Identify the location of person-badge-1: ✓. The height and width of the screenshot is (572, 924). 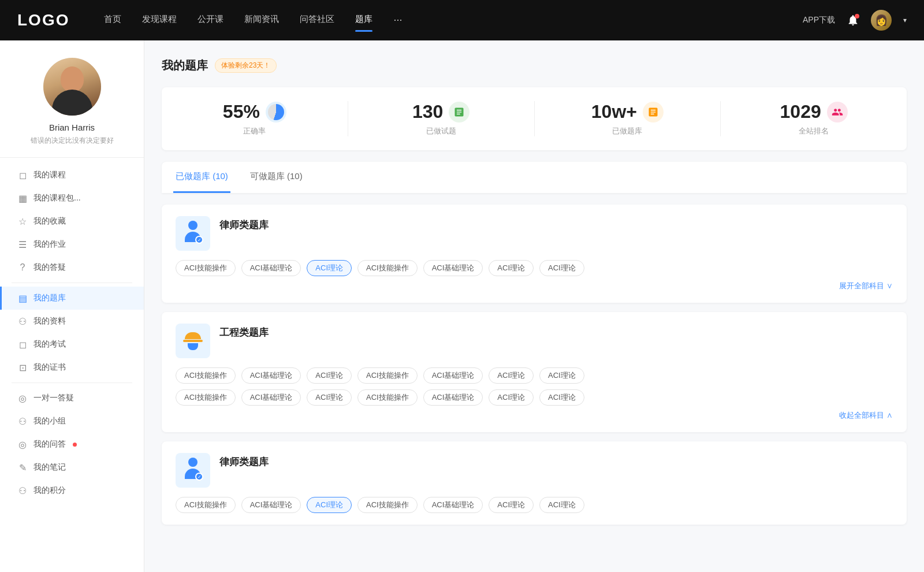
(199, 240).